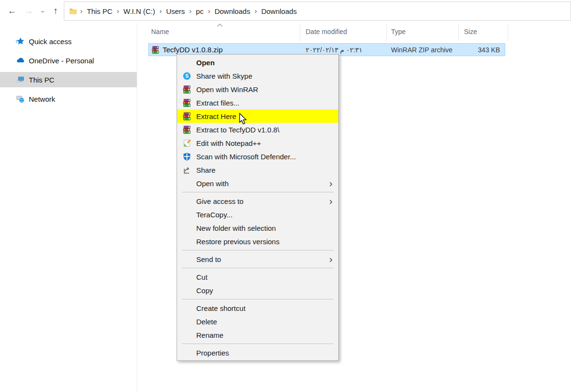 The width and height of the screenshot is (571, 392). What do you see at coordinates (155, 50) in the screenshot?
I see `winrar-archive-icon` at bounding box center [155, 50].